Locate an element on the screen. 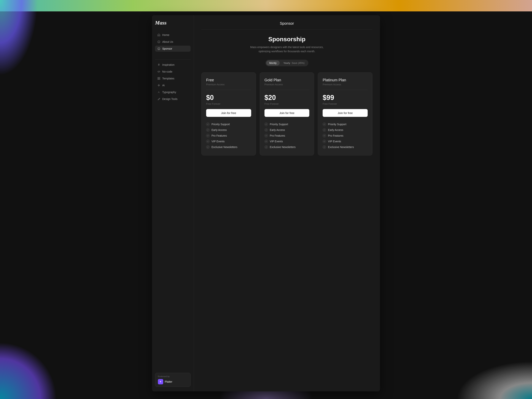 This screenshot has height=399, width=532. svg-text: A is located at coordinates (159, 92).